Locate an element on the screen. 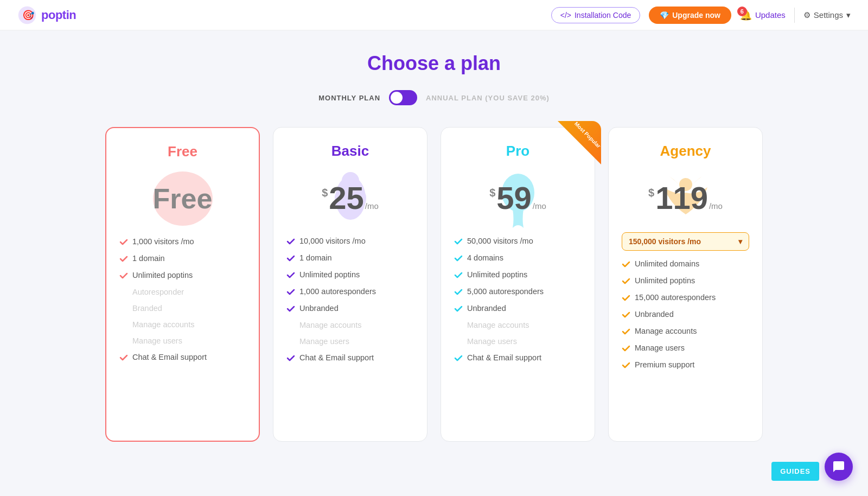 Image resolution: width=868 pixels, height=496 pixels. settings-label: Settings is located at coordinates (828, 15).